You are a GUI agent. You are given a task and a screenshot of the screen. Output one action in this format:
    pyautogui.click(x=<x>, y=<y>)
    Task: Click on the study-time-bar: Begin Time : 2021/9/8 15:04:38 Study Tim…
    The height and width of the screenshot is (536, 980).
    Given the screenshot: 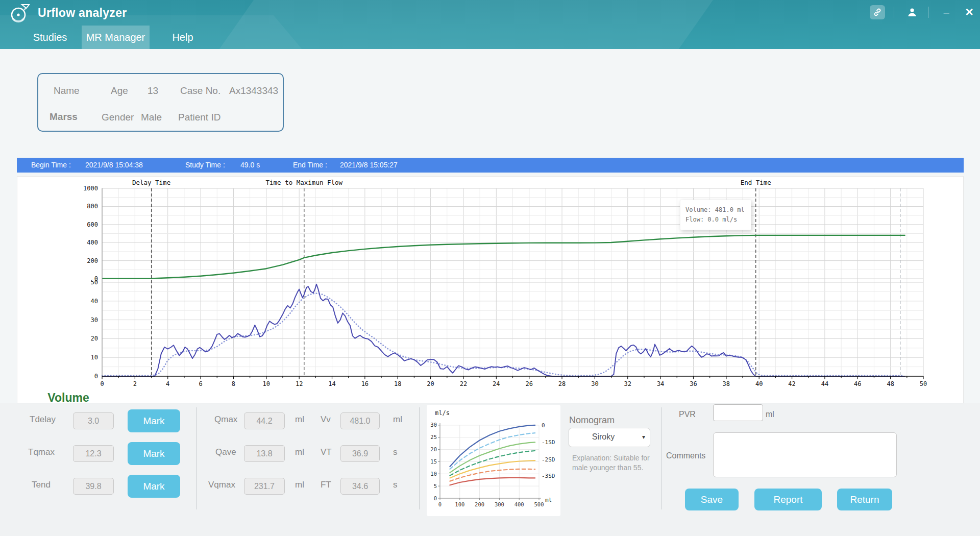 What is the action you would take?
    pyautogui.click(x=490, y=165)
    